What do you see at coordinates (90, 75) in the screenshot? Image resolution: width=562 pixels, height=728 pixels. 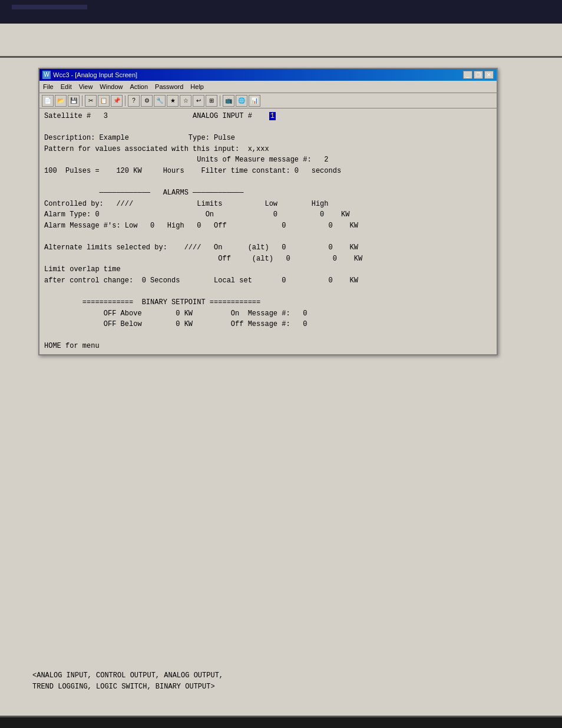 I see `window-title-area: W Wcc3 - [Analog Input Screen]` at bounding box center [90, 75].